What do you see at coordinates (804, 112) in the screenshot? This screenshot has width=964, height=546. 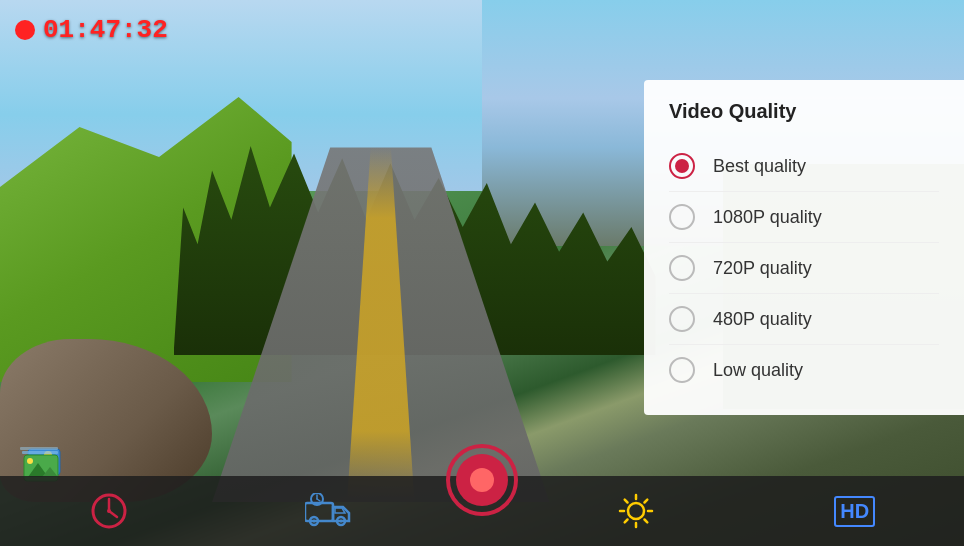 I see `quality-panel-title: Video Quality` at bounding box center [804, 112].